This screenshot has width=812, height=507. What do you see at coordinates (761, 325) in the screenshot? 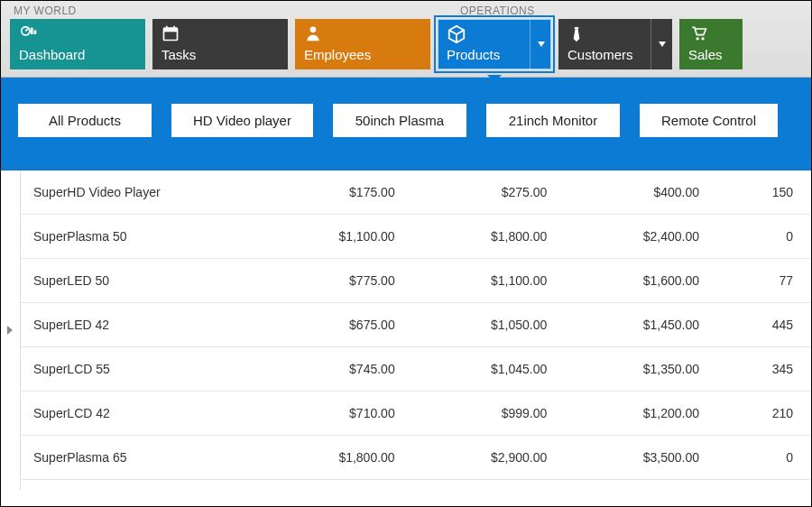
I see `cell-qty: 445` at bounding box center [761, 325].